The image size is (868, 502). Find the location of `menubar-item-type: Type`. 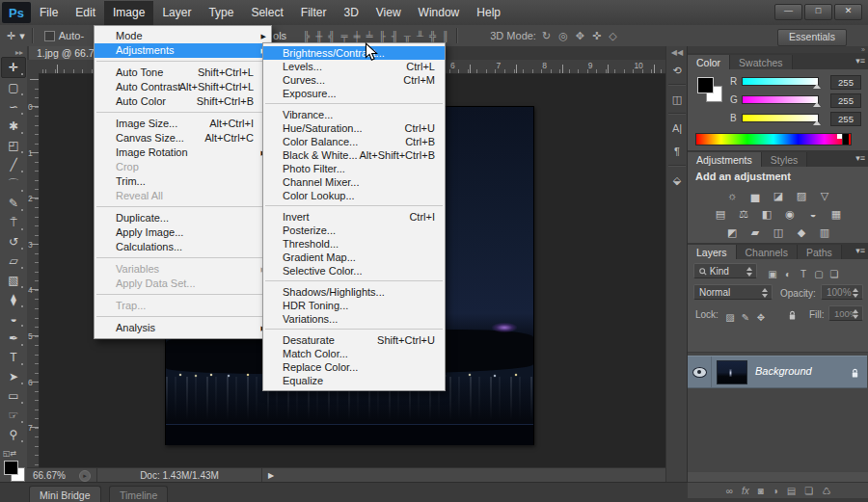

menubar-item-type: Type is located at coordinates (221, 13).